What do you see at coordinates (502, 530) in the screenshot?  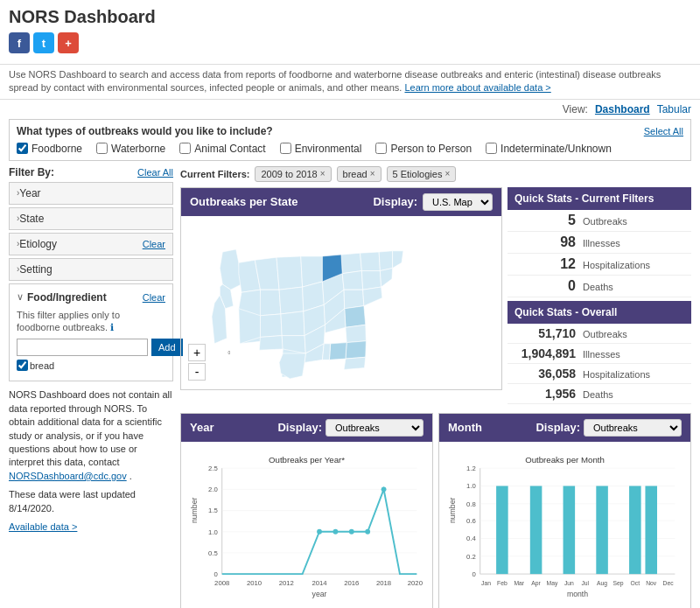 I see `bar-feb` at bounding box center [502, 530].